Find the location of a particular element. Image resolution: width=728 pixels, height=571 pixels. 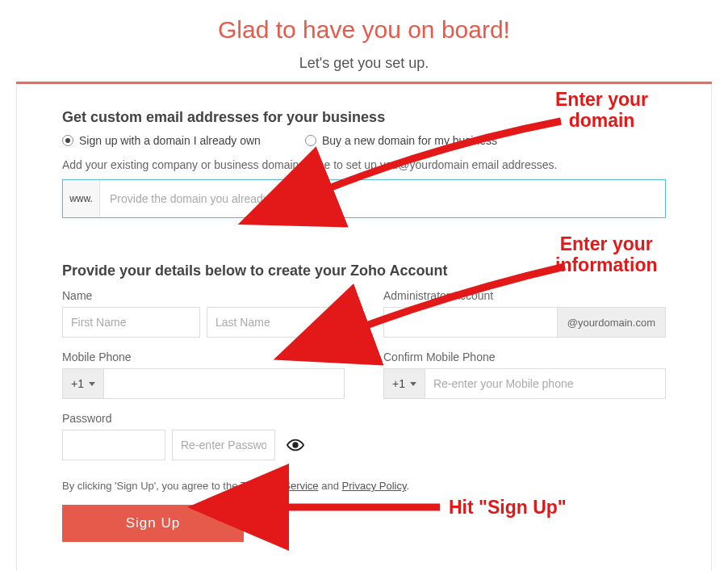

last-name-input is located at coordinates (276, 322).